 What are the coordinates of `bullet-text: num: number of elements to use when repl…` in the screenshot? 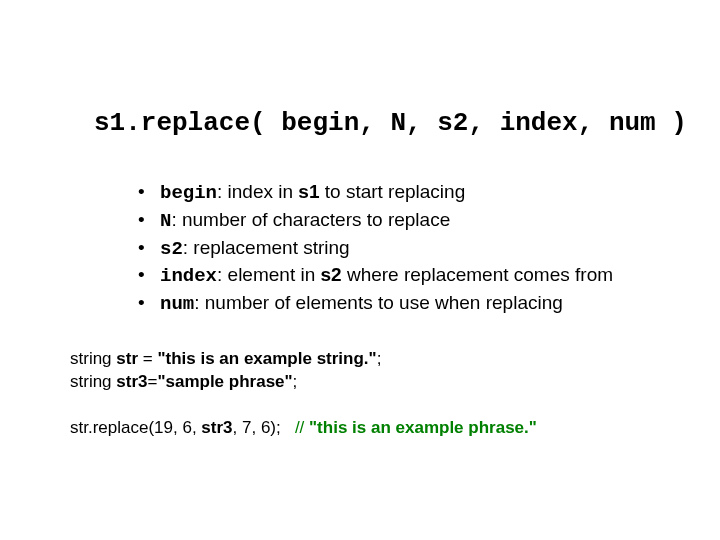 It's located at (410, 304).